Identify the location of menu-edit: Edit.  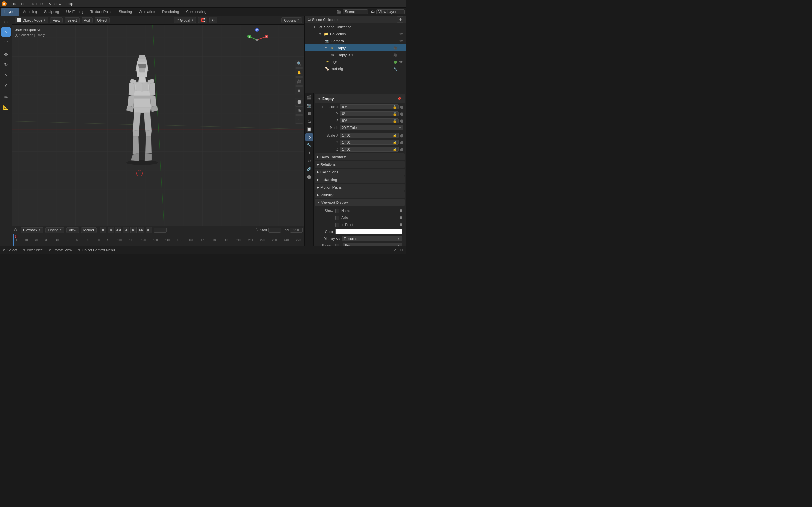
(24, 4).